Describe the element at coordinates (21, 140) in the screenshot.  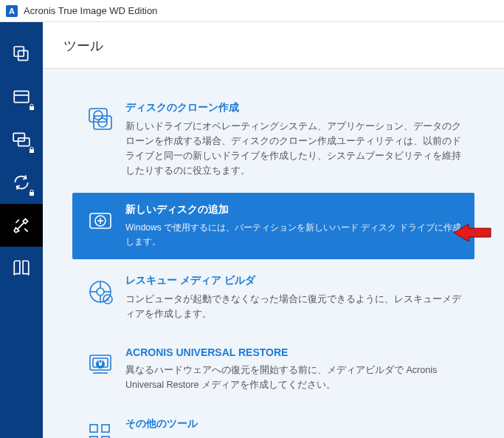
I see `sidebar-item-clone` at that location.